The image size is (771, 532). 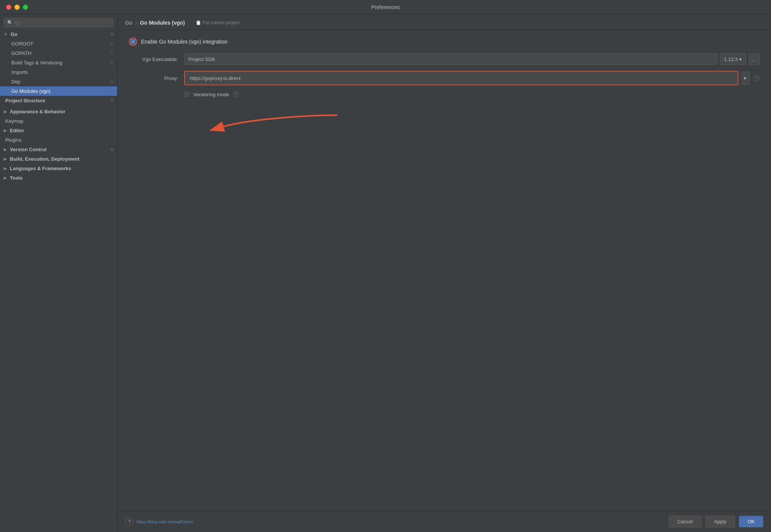 I want to click on proxy-input, so click(x=461, y=78).